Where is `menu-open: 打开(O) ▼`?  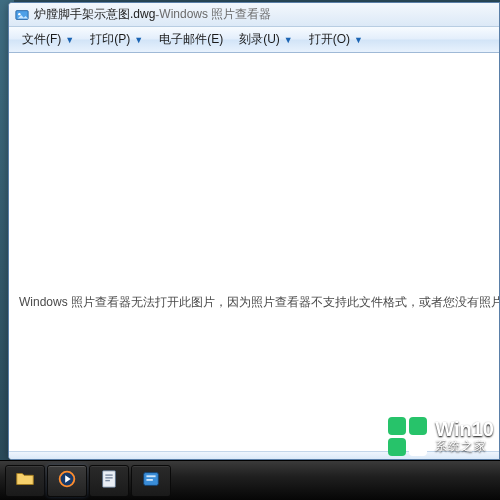
menu-open: 打开(O) ▼ is located at coordinates (335, 40).